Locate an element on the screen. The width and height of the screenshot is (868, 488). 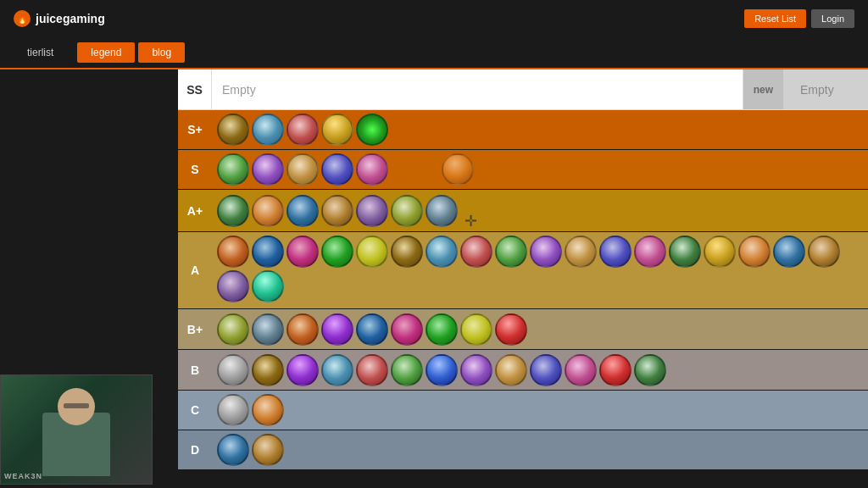
tier-row-c: C is located at coordinates (523, 410).